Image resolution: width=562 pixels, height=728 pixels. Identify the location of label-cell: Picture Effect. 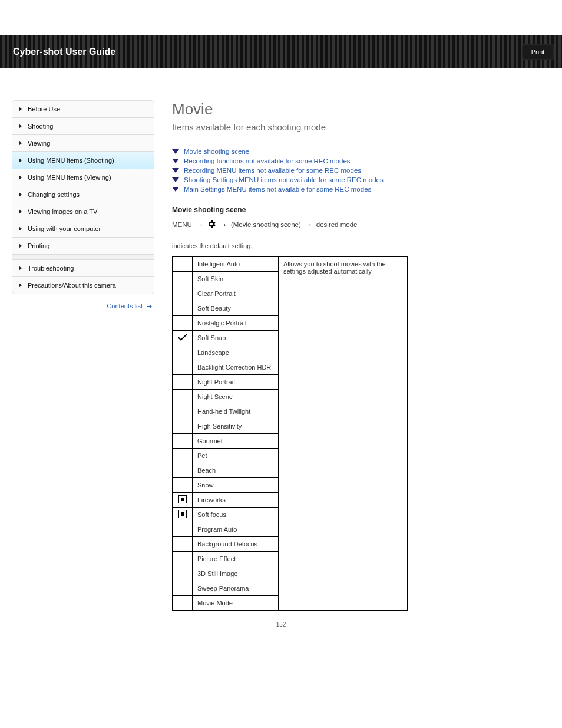
(236, 559).